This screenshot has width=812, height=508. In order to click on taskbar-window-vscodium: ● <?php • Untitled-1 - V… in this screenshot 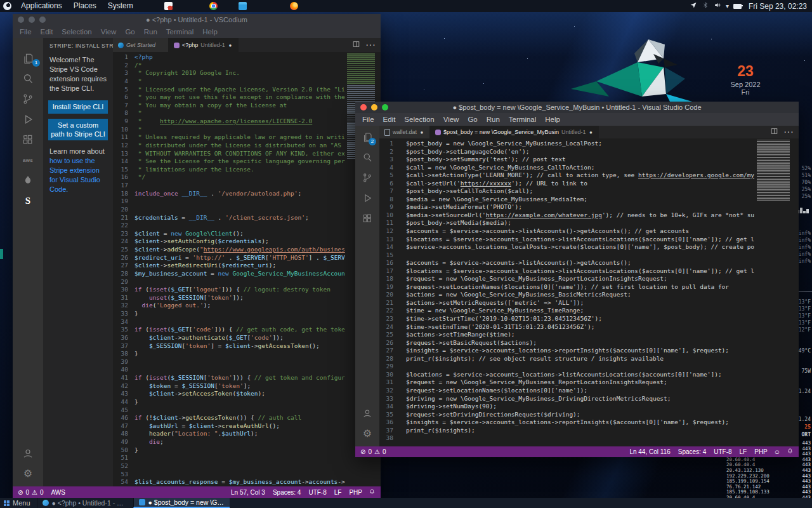, I will do `click(85, 503)`.